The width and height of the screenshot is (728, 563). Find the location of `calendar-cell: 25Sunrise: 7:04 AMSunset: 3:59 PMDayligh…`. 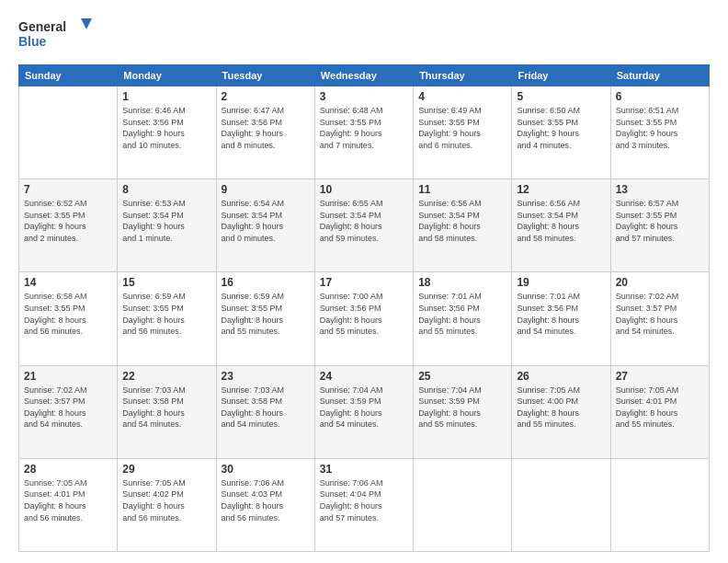

calendar-cell: 25Sunrise: 7:04 AMSunset: 3:59 PMDayligh… is located at coordinates (463, 412).